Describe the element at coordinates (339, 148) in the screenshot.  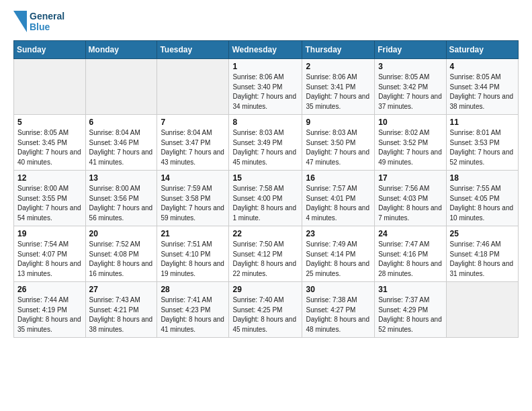
I see `day-info: Sunrise: 8:03 AM Sunset: 3:50 PM Dayligh…` at that location.